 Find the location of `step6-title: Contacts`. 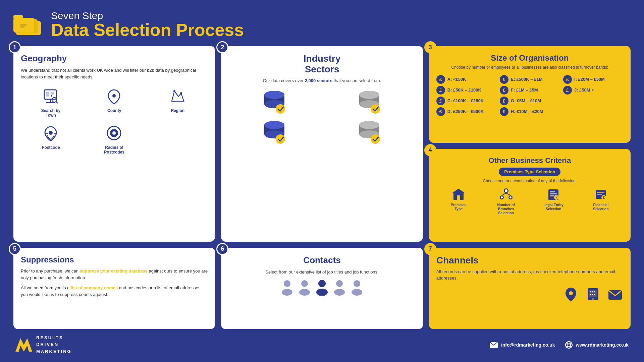

step6-title: Contacts is located at coordinates (322, 260).